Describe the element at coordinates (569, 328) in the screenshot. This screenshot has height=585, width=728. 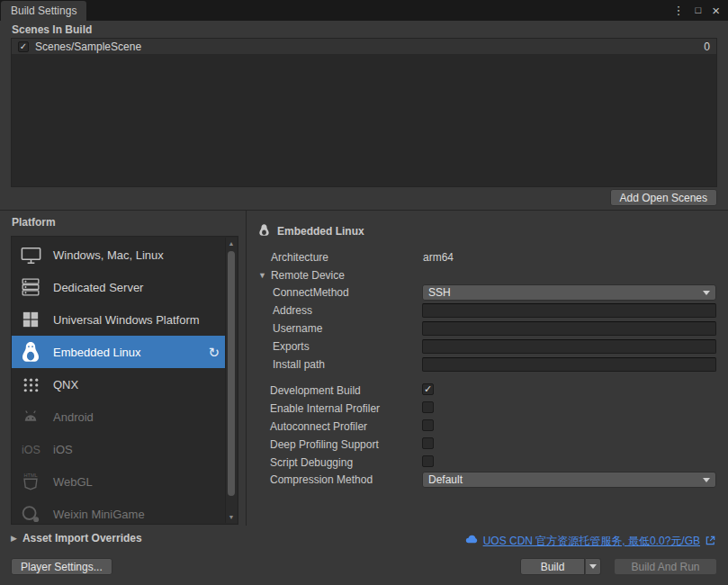
I see `username-field` at that location.